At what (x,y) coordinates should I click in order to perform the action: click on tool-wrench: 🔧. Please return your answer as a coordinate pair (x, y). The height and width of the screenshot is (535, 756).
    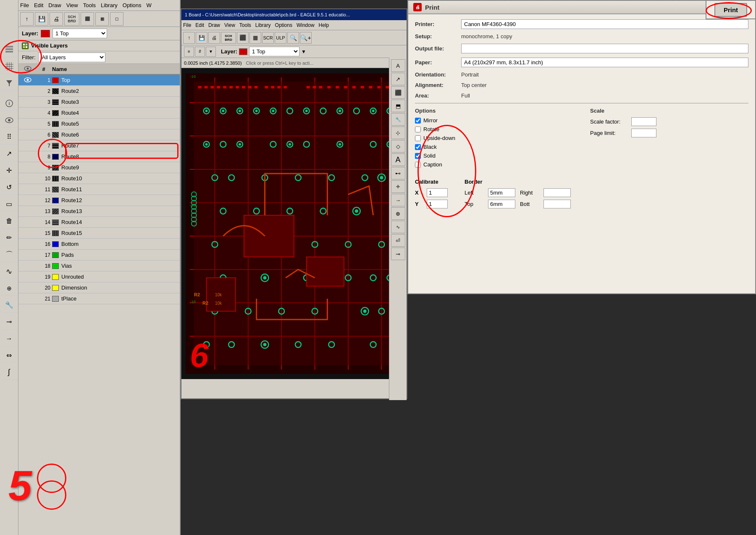
    Looking at the image, I should click on (9, 305).